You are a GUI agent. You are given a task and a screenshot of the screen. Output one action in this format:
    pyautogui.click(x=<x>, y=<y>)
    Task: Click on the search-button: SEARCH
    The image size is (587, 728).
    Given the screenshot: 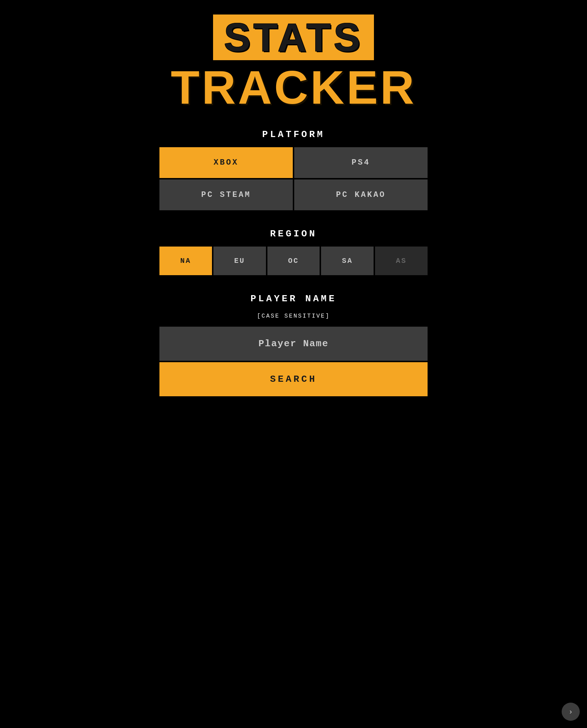 What is the action you would take?
    pyautogui.click(x=294, y=379)
    